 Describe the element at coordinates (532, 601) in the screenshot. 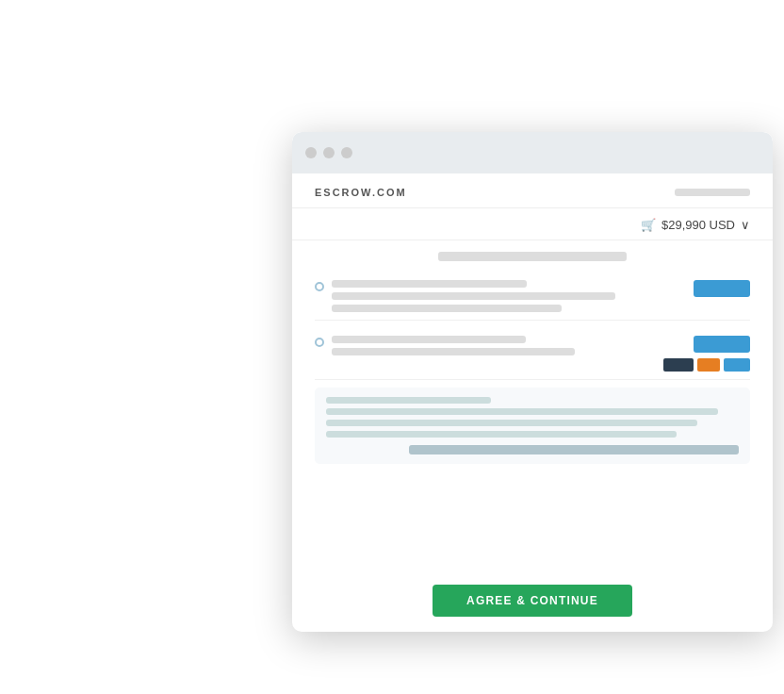

I see `agree-continue-button: AGREE & CONTINUE` at that location.